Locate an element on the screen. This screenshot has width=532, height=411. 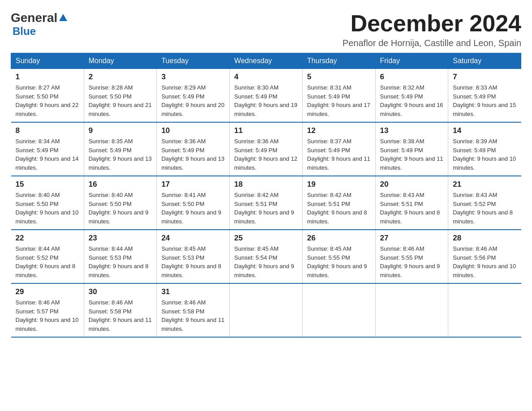
sunset-text: Sunset: 5:57 PM is located at coordinates (47, 312).